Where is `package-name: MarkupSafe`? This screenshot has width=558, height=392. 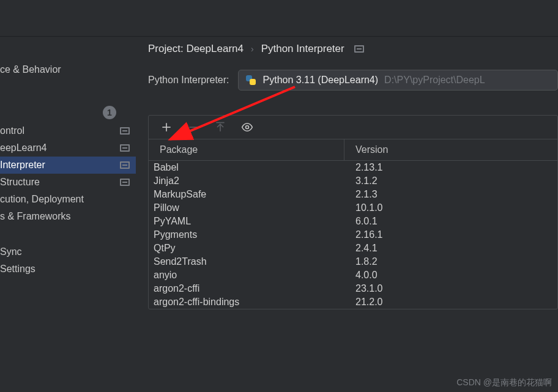
package-name: MarkupSafe is located at coordinates (247, 194).